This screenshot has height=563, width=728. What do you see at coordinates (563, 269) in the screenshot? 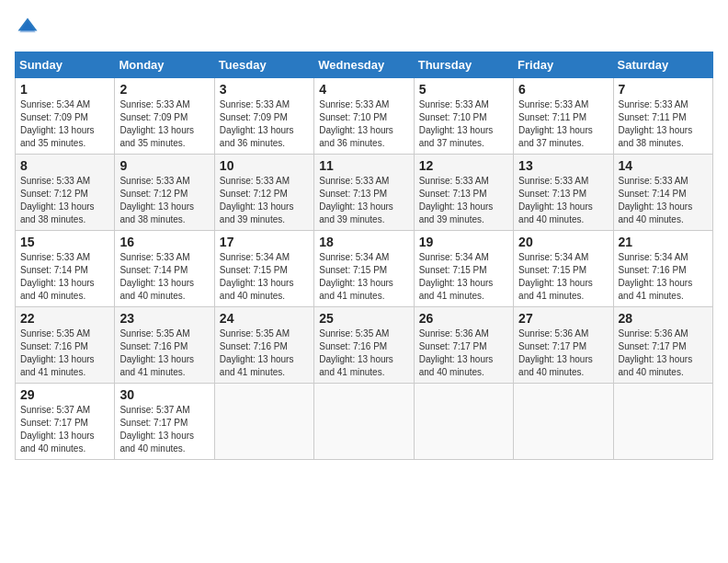
I see `calendar-cell: 20 Sunrise: 5:34 AMSunset: 7:15 PMDaylig…` at bounding box center [563, 269].